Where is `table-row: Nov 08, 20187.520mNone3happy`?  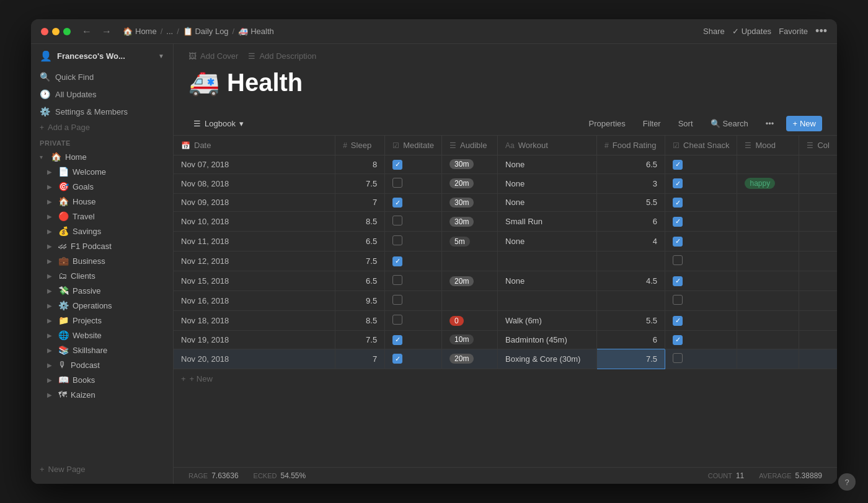
table-row: Nov 08, 20187.520mNone3happy is located at coordinates (505, 183).